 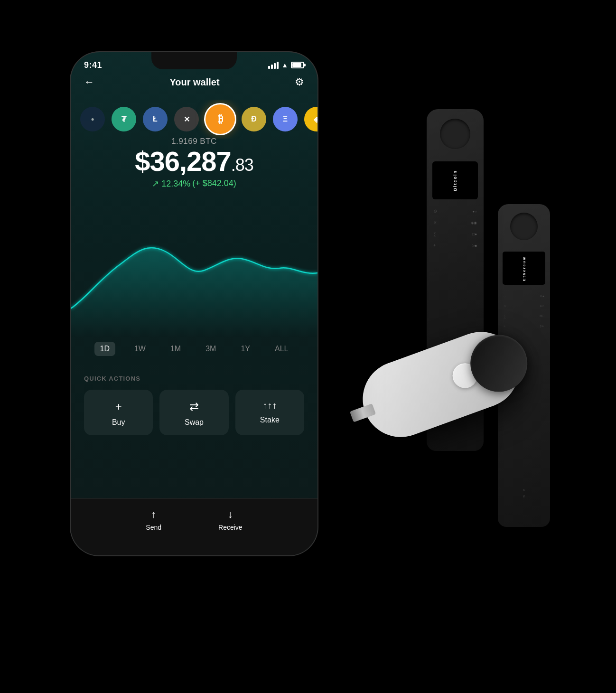 What do you see at coordinates (194, 163) in the screenshot?
I see `balance-section: 1.9169 BTC $36,287.83 ↗ 12.34% (+ $842.0…` at bounding box center [194, 163].